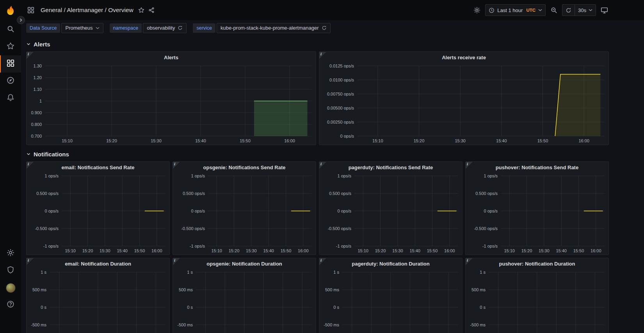 Image resolution: width=644 pixels, height=333 pixels. Describe the element at coordinates (98, 28) in the screenshot. I see `chevron-down-icon` at that location.